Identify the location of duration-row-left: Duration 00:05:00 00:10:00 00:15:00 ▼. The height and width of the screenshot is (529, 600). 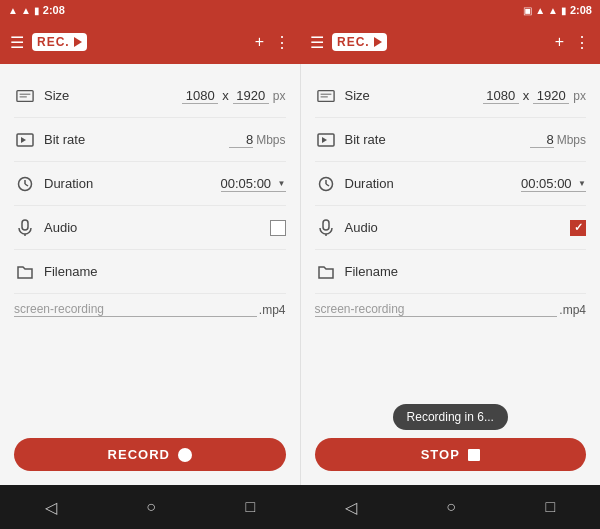
(150, 184).